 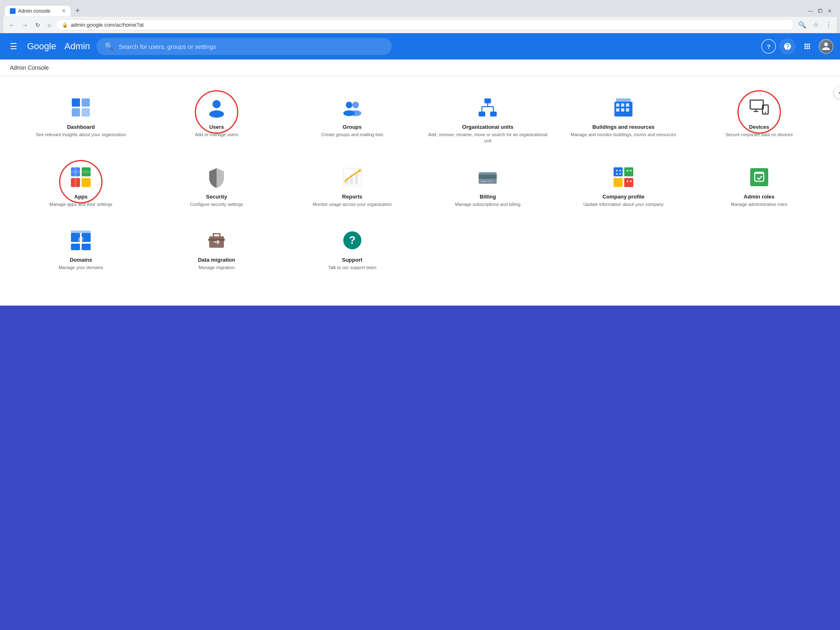 I want to click on card-reports: Reports Monitor usage across your organi…, so click(x=352, y=186).